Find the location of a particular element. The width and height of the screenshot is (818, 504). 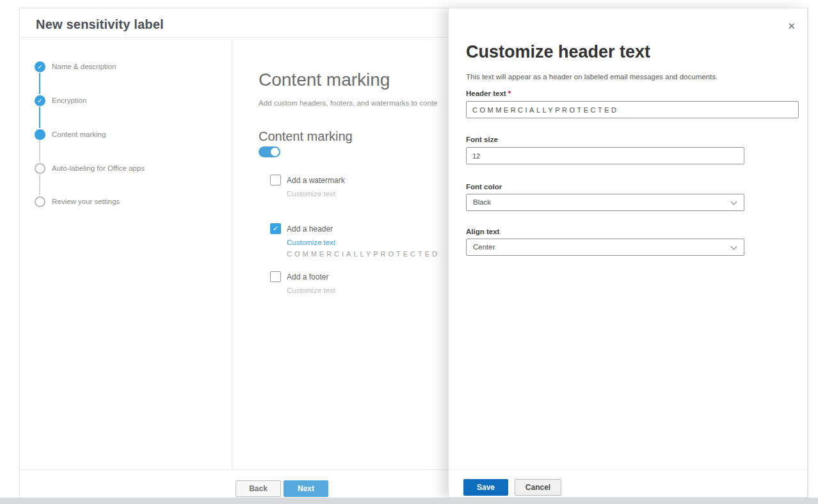

back-button: Back is located at coordinates (259, 489).